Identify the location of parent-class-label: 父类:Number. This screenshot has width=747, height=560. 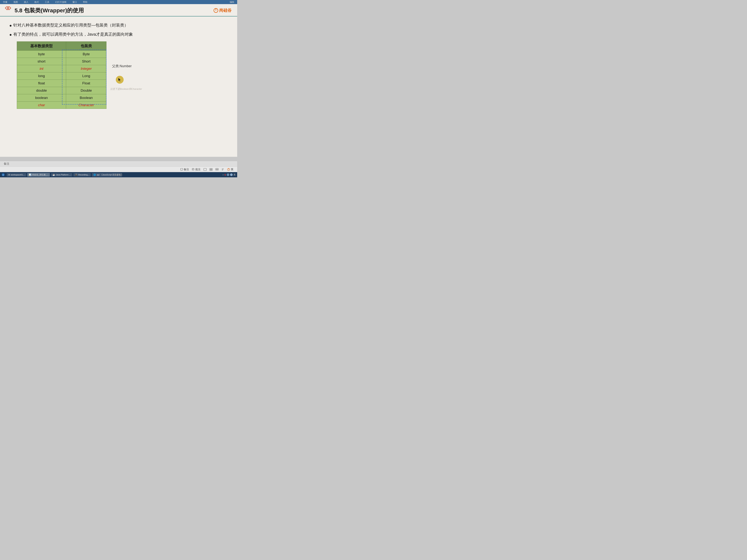
(126, 66).